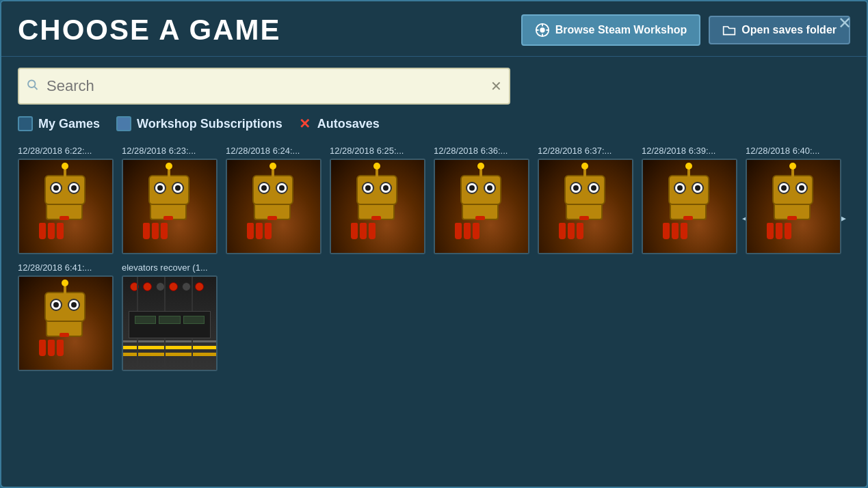 This screenshot has height=488, width=868. I want to click on game-label: elevators recover (1..., so click(170, 268).